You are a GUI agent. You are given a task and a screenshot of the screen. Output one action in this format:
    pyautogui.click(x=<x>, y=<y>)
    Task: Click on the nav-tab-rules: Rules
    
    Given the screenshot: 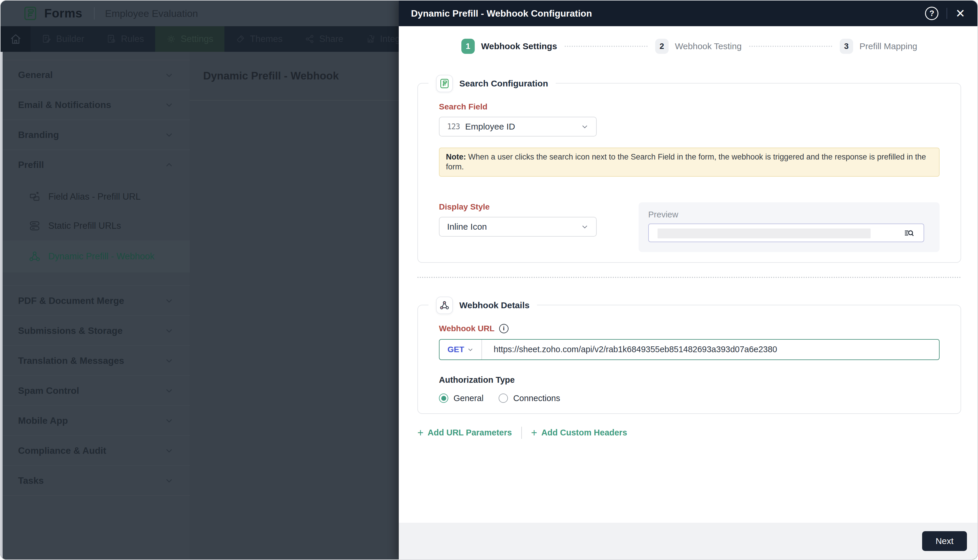 What is the action you would take?
    pyautogui.click(x=125, y=39)
    